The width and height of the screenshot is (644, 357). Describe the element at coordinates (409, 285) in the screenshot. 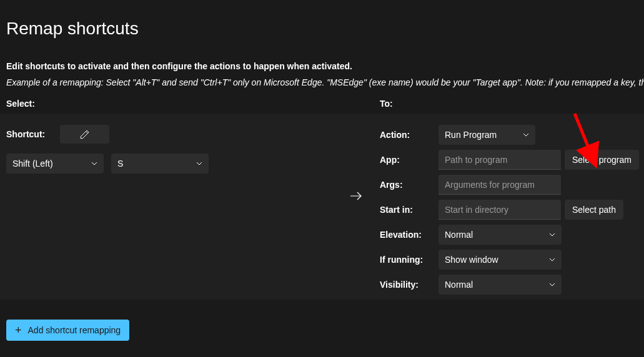

I see `visibility-label: Visibility:` at that location.